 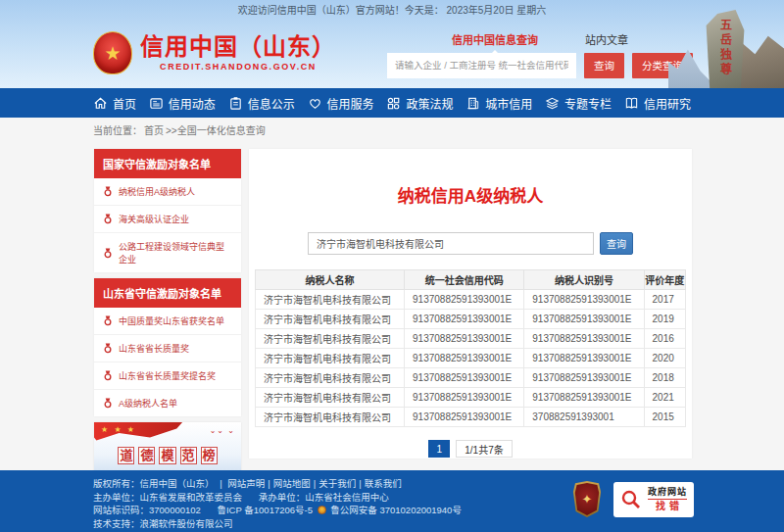 I want to click on breadcrumb: 当前位置： 首页 >>全国一体化信息查询, so click(x=392, y=129).